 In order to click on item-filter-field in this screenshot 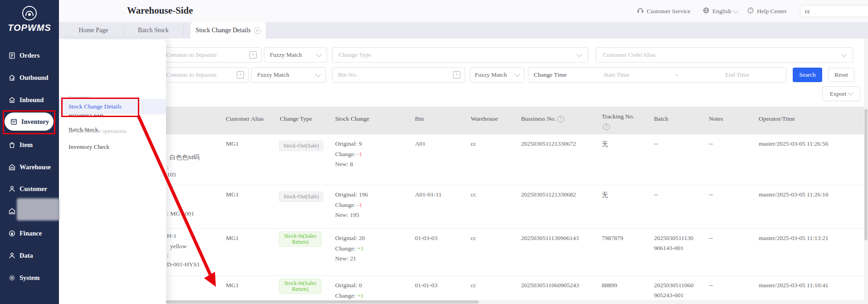, I will do `click(206, 55)`.